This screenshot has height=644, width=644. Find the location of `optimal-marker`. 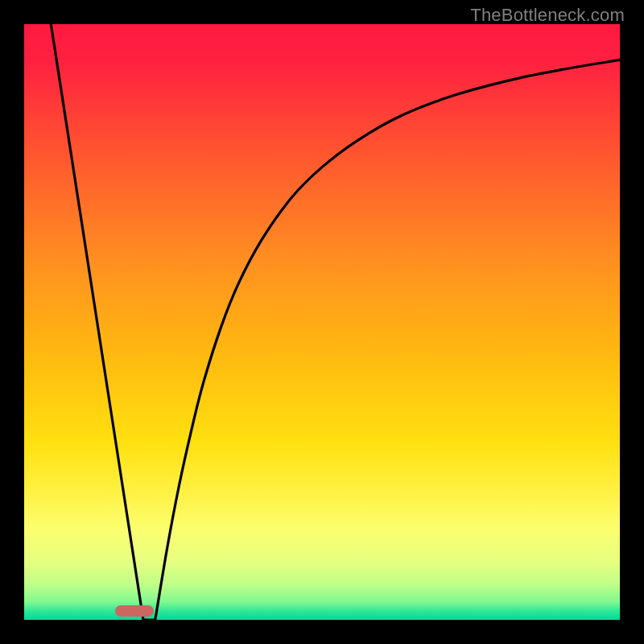

optimal-marker is located at coordinates (134, 610).